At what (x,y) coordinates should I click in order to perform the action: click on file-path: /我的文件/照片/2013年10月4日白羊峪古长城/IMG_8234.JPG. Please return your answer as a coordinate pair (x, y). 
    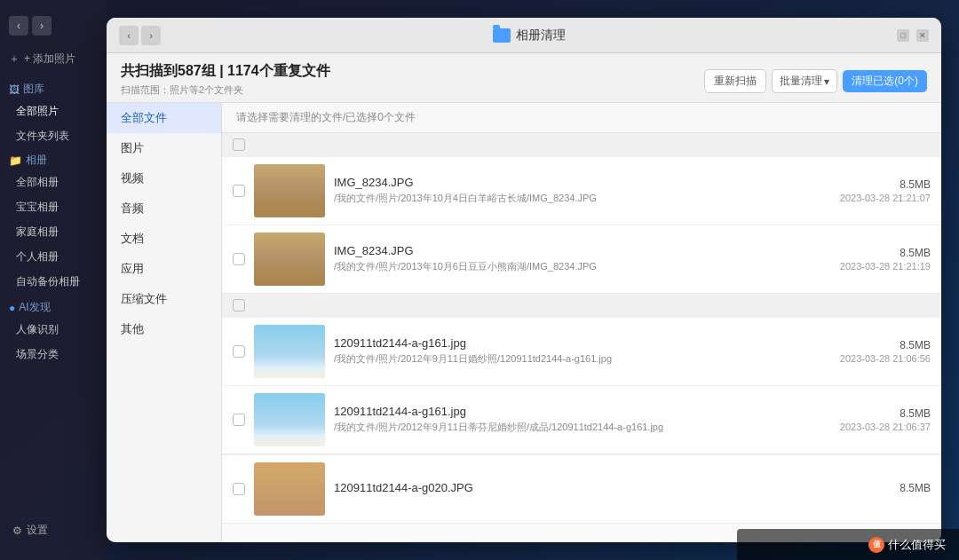
    Looking at the image, I should click on (583, 199).